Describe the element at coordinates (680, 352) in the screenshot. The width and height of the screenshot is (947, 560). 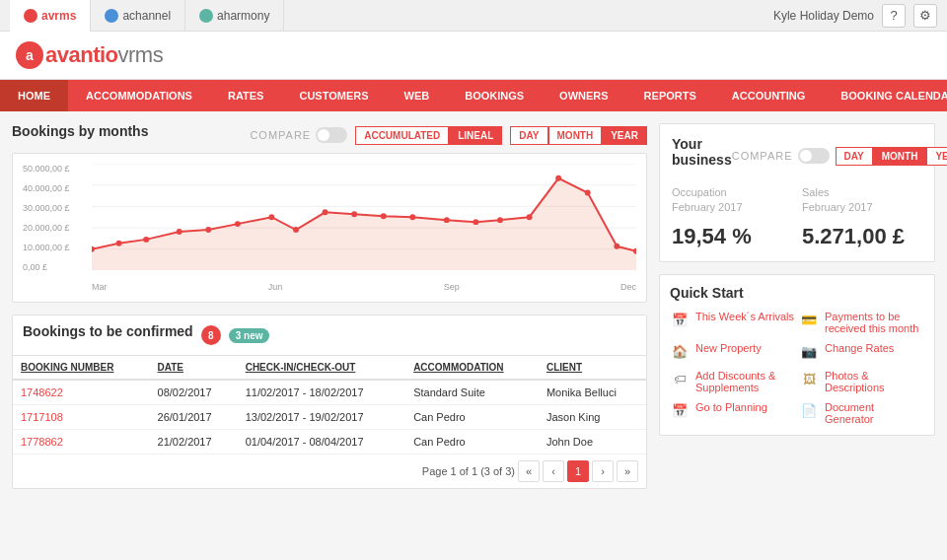
I see `new-property-icon: 🏠` at that location.